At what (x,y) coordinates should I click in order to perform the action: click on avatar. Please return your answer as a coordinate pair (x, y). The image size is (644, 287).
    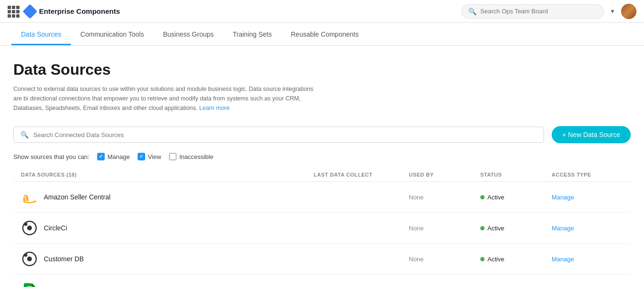
    Looking at the image, I should click on (629, 11).